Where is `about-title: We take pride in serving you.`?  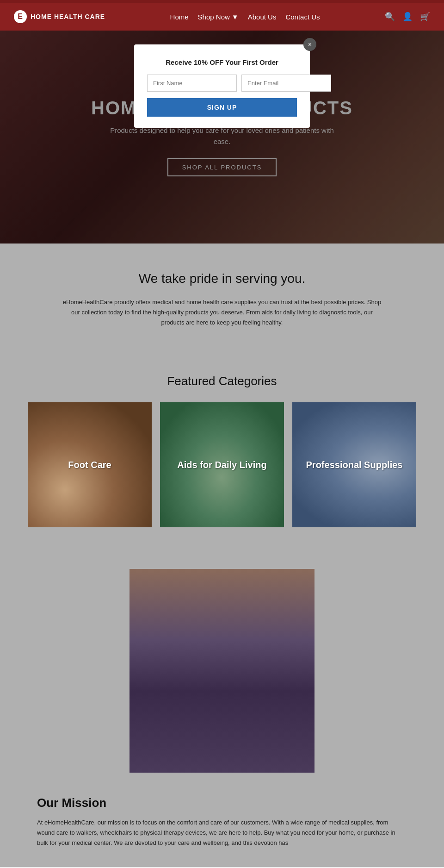
about-title: We take pride in serving you. is located at coordinates (222, 279).